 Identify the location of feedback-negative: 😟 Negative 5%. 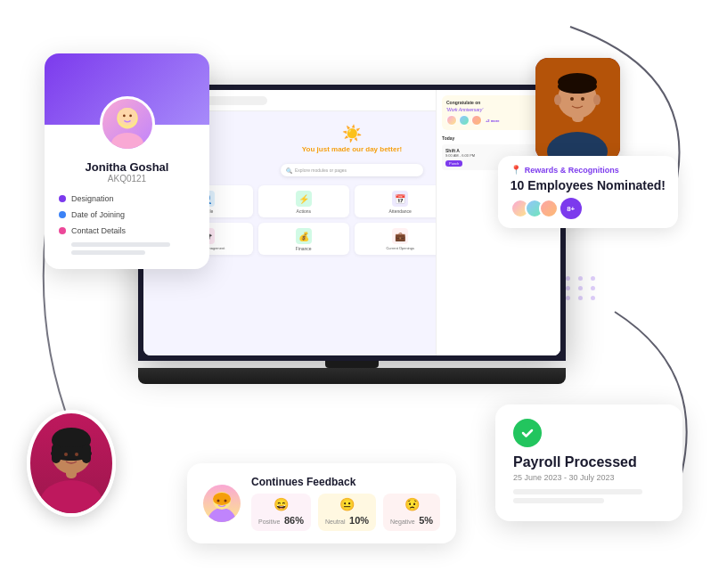
(412, 512).